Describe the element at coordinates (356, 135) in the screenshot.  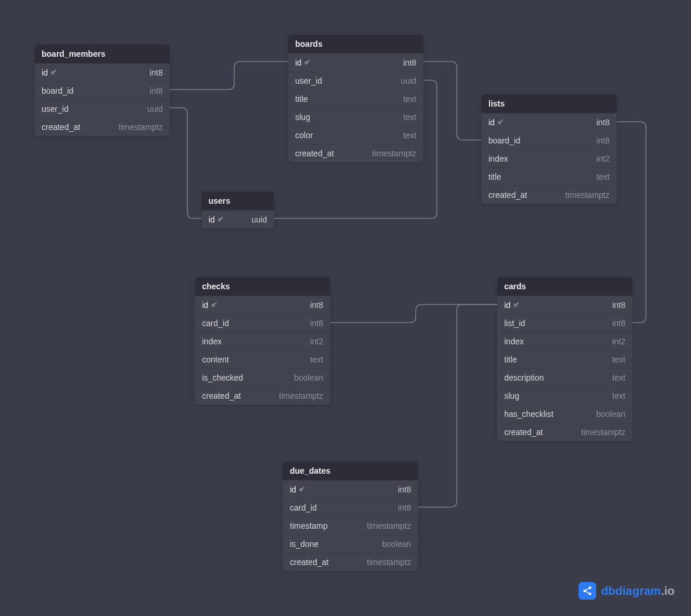
I see `column-row: colortext` at that location.